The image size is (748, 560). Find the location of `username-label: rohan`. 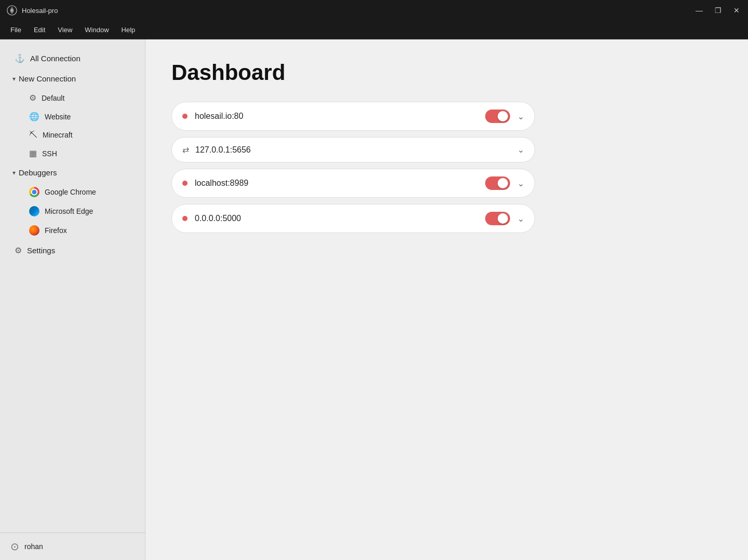

username-label: rohan is located at coordinates (34, 547).